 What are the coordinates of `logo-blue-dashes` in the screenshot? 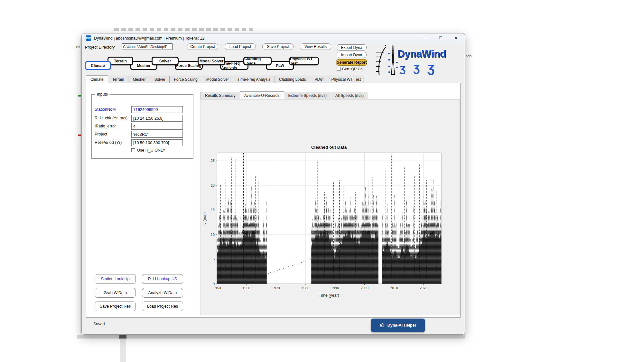 It's located at (389, 63).